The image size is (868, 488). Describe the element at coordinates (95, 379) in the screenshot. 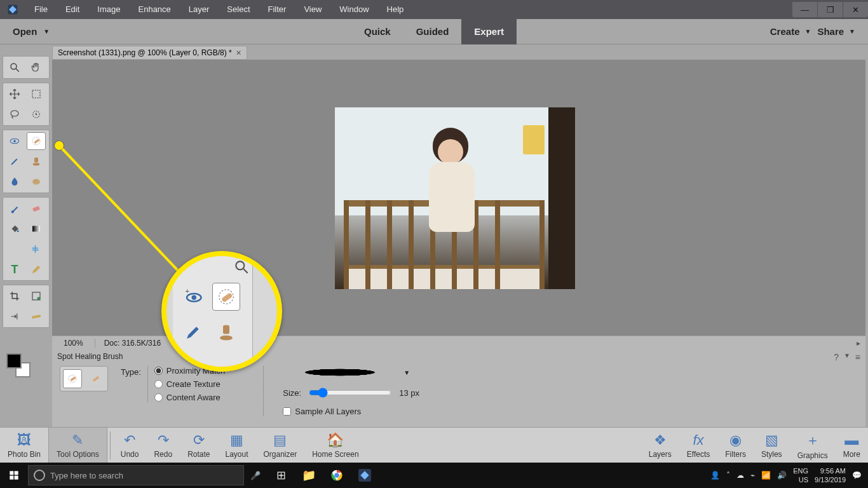

I see `healing-brush-variant` at that location.